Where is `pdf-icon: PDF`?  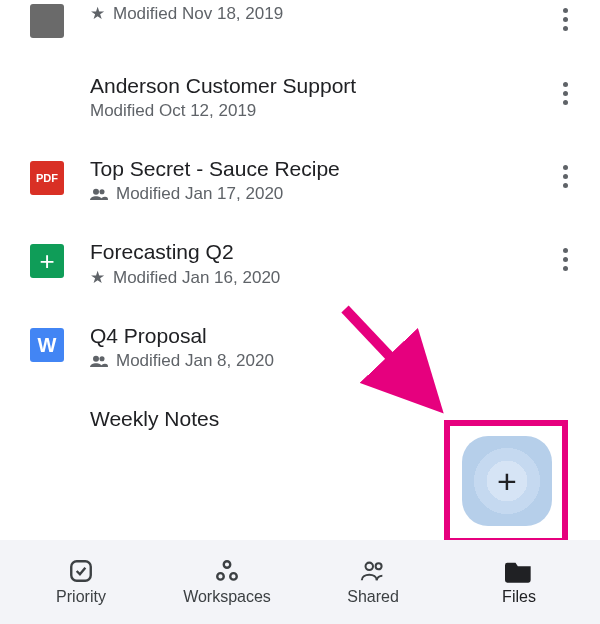 pdf-icon: PDF is located at coordinates (47, 178).